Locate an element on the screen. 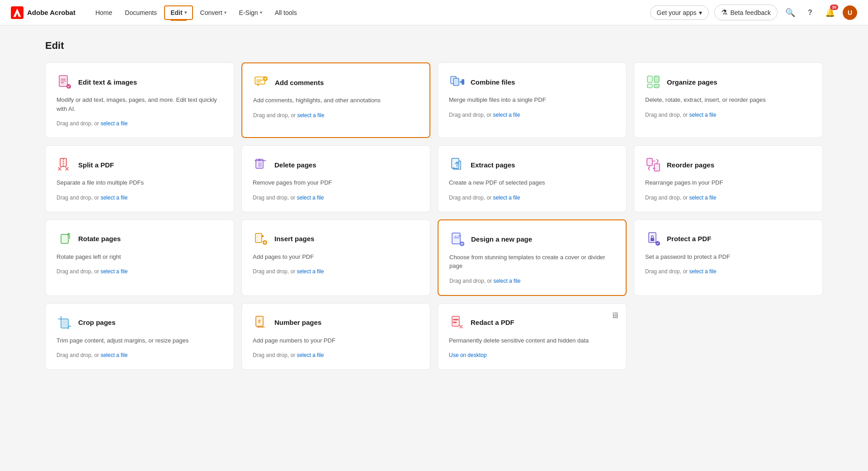 The width and height of the screenshot is (868, 471). nav-convert: Convert ▾ is located at coordinates (213, 13).